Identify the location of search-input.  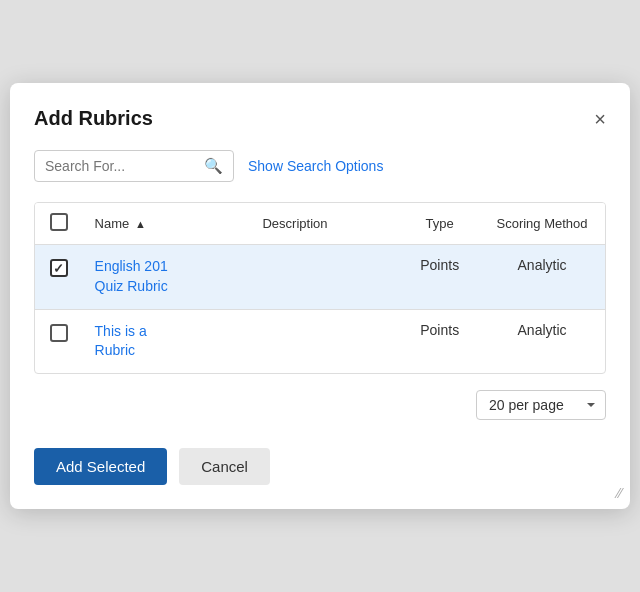
(122, 166).